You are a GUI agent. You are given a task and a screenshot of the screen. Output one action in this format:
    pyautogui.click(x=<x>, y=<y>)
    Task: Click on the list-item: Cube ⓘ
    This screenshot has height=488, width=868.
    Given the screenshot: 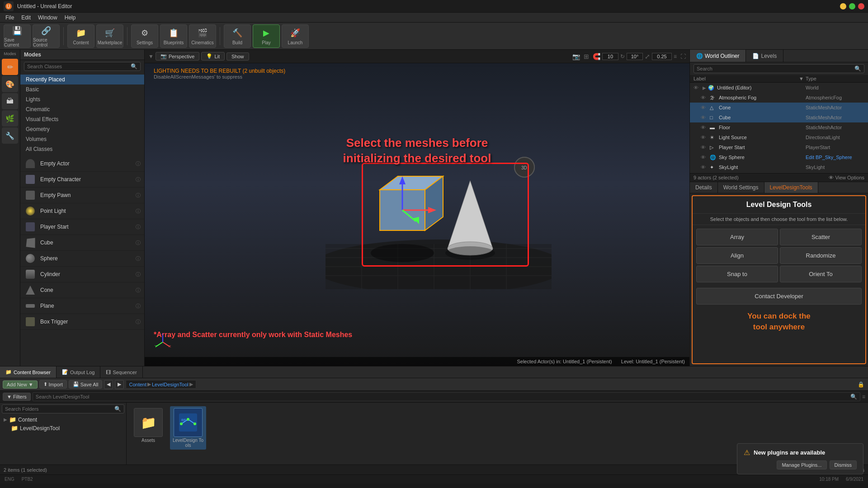 What is the action you would take?
    pyautogui.click(x=82, y=243)
    